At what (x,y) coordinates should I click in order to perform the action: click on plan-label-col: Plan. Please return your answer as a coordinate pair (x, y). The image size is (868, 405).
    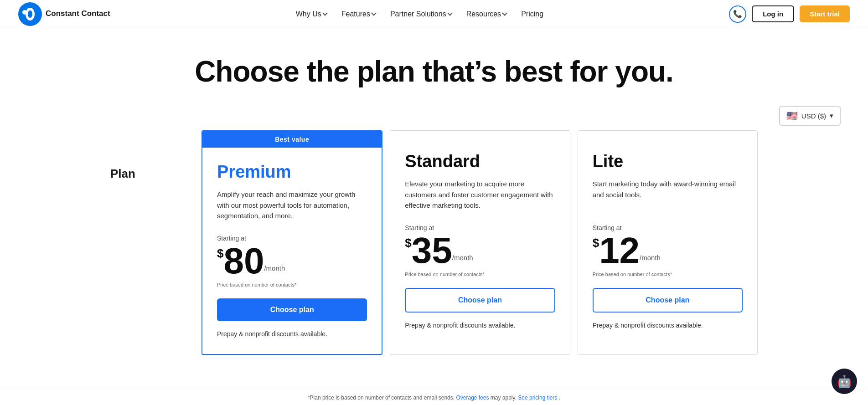
    Looking at the image, I should click on (156, 156).